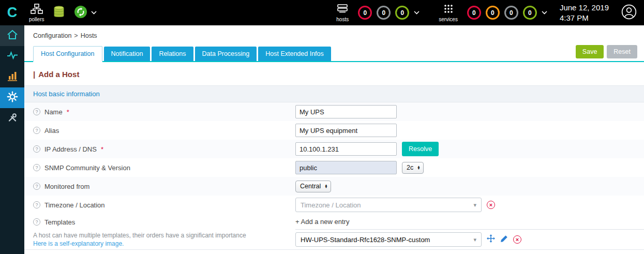 This screenshot has width=644, height=254. Describe the element at coordinates (530, 13) in the screenshot. I see `services-ok-count: 0` at that location.